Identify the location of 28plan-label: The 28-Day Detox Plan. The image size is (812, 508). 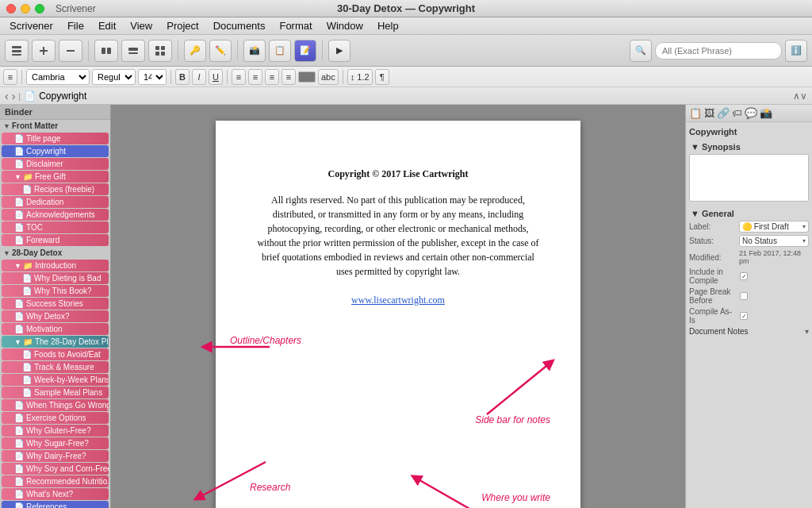
(71, 341).